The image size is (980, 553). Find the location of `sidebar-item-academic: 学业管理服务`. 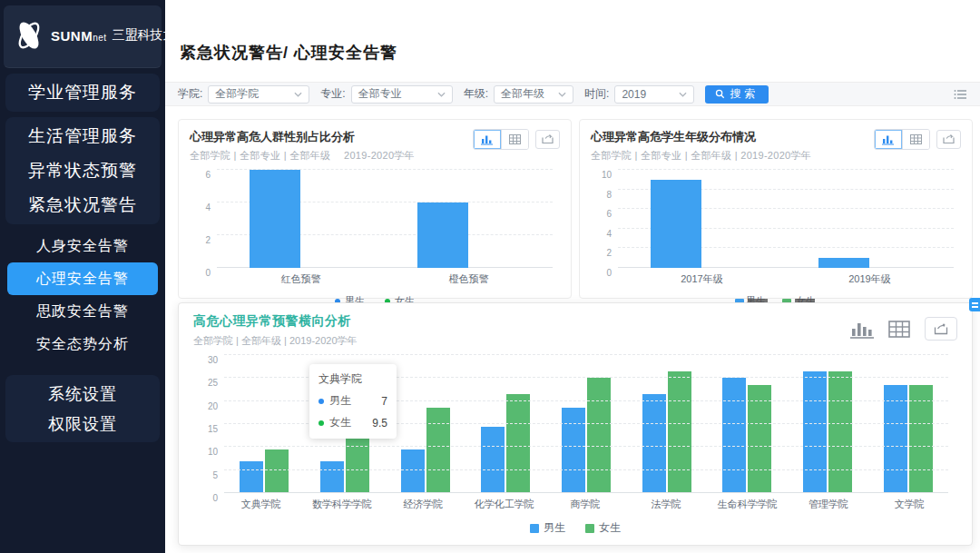

sidebar-item-academic: 学业管理服务 is located at coordinates (83, 93).